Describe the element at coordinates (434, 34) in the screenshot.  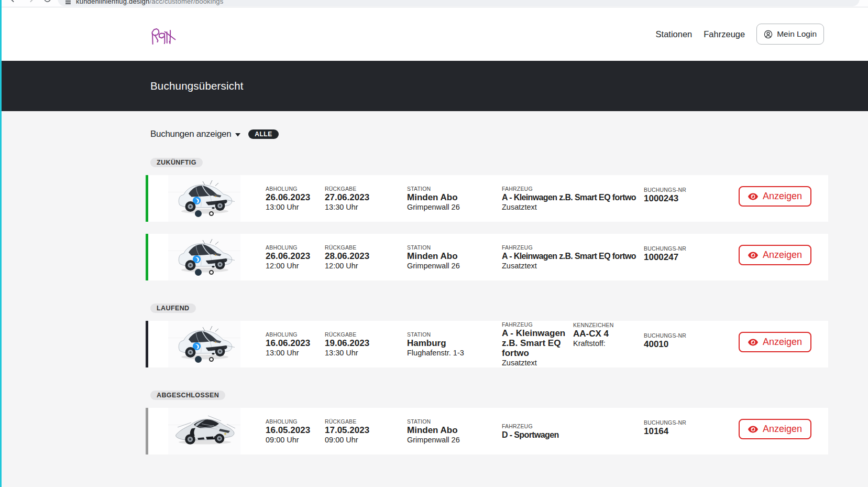
I see `site-header: Stationen Fahrzeuge Mein Login` at that location.